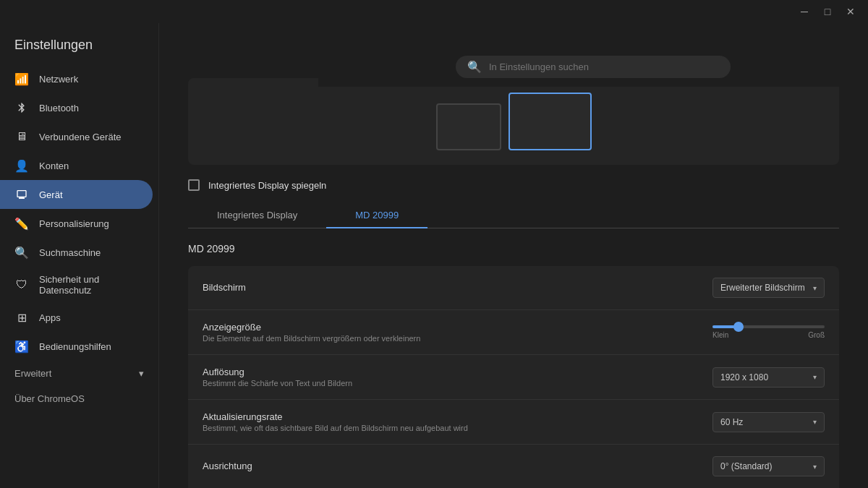  I want to click on sidebar-item-label: Verbundene Geräte, so click(80, 137).